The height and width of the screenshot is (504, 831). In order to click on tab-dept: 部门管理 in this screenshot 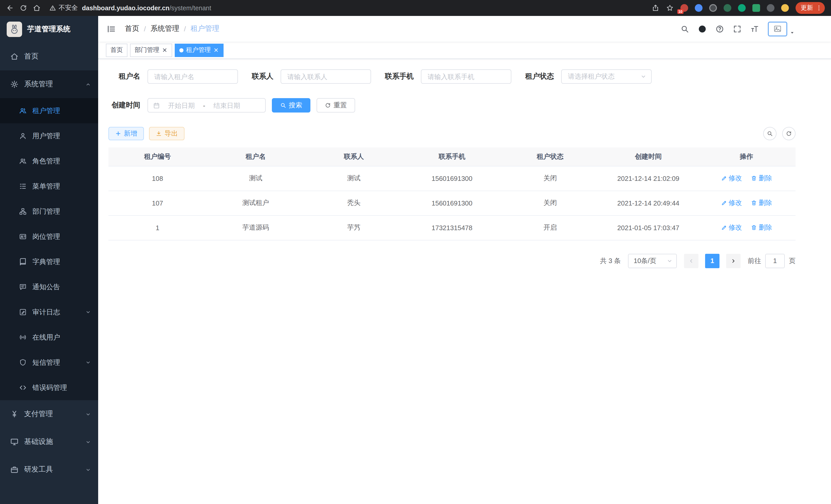, I will do `click(151, 50)`.